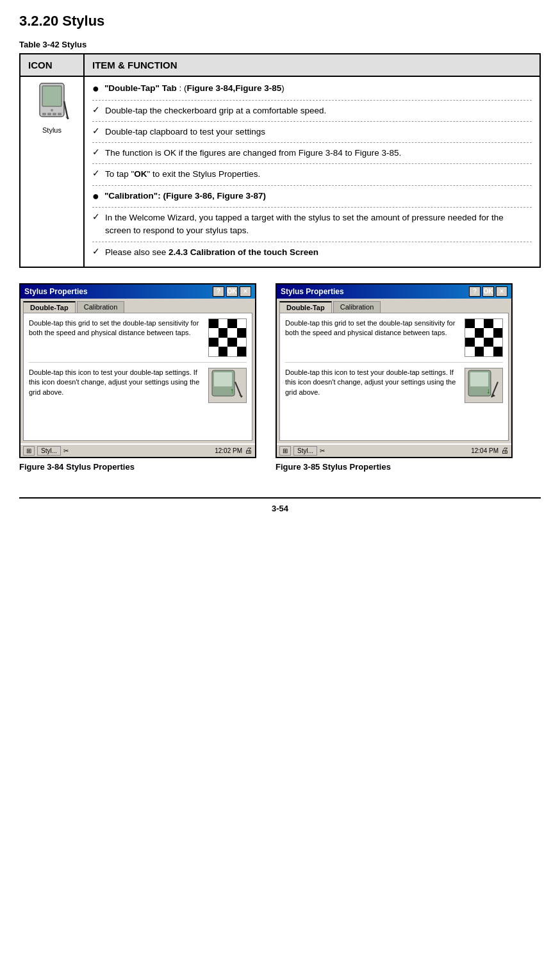 This screenshot has width=560, height=974. Describe the element at coordinates (498, 351) in the screenshot. I see `d16` at that location.